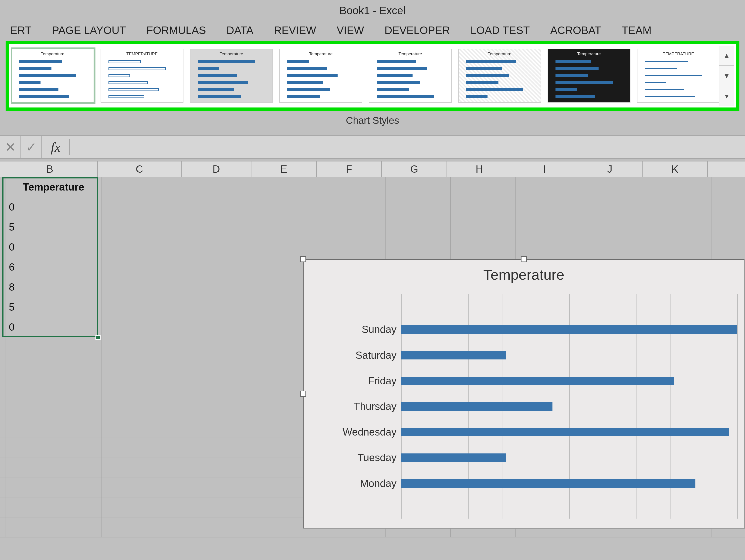 This screenshot has width=745, height=560. I want to click on ribbon-tab-developer: DEVELOPER, so click(417, 30).